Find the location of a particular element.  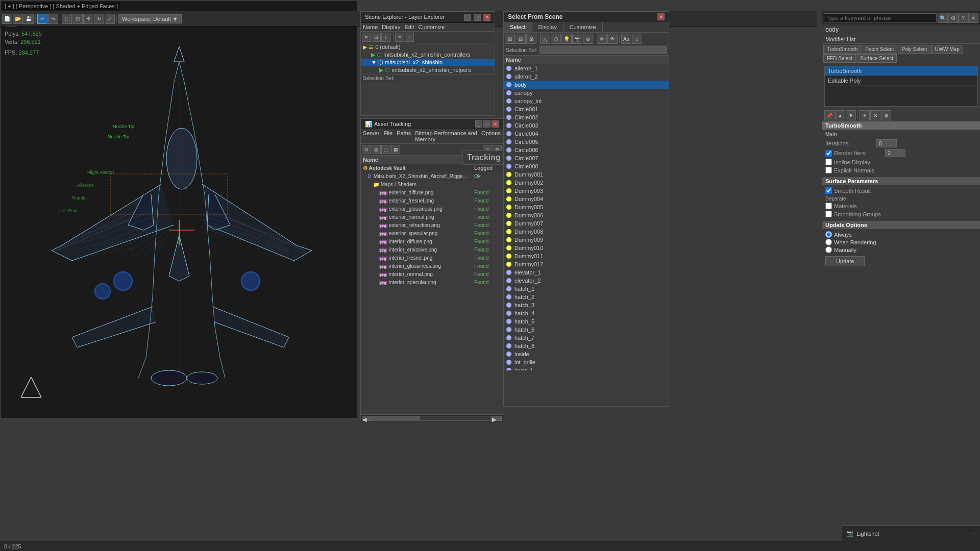

at-hscroll-thumb is located at coordinates (396, 418).